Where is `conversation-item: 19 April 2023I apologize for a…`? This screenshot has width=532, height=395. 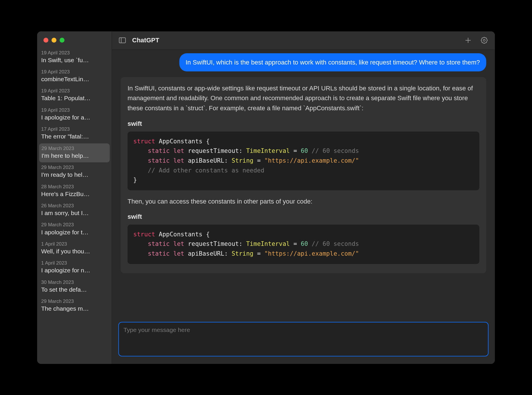
conversation-item: 19 April 2023I apologize for a… is located at coordinates (74, 115).